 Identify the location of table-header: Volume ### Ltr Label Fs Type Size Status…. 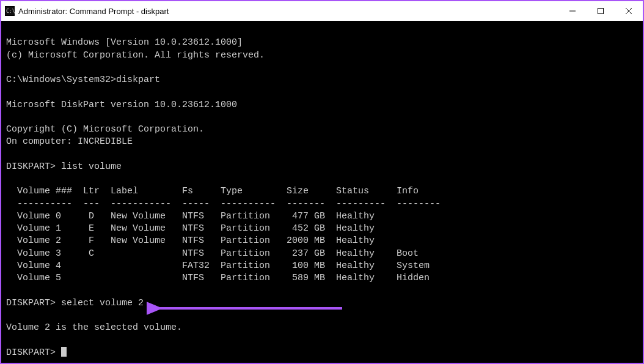
(213, 191).